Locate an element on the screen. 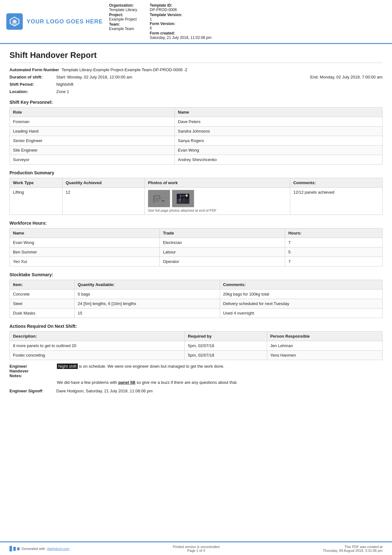 The width and height of the screenshot is (392, 555). footer-of-4: of 4 is located at coordinates (202, 551).